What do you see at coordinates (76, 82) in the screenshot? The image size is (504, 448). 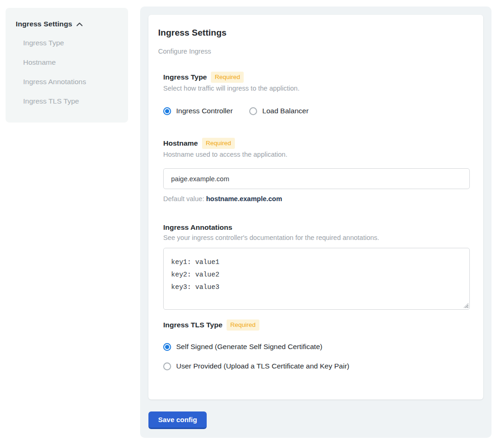 I see `sidebar-item-ingress-annotations: Ingress Annotations` at bounding box center [76, 82].